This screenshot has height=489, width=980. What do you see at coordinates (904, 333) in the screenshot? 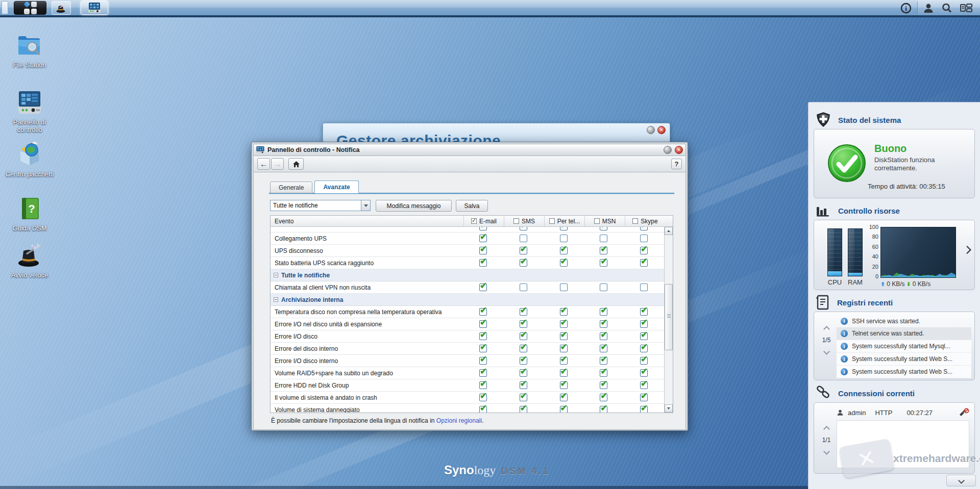
I see `log-entry: iTelnet service was started.` at bounding box center [904, 333].